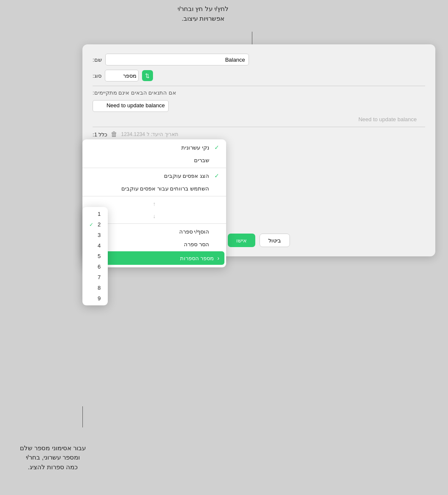  I want to click on trash-icon: 🗑, so click(114, 134).